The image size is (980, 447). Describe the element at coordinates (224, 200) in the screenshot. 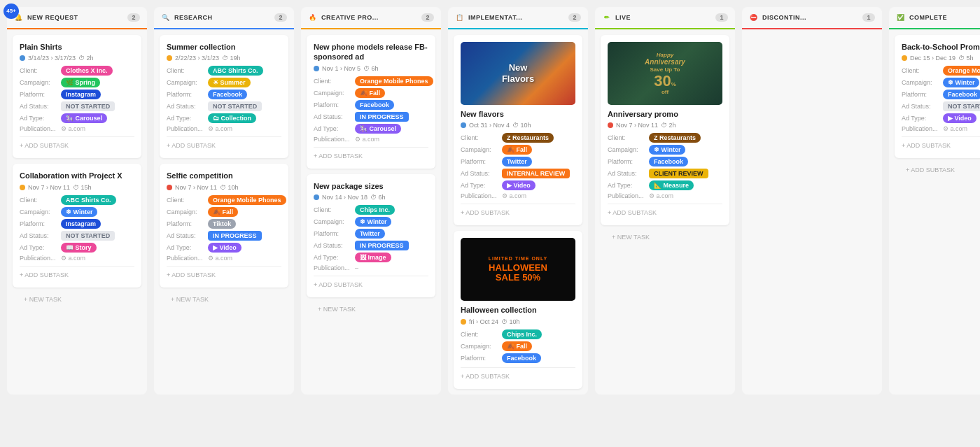

I see `field-row: Client: Orange Mobile Phones` at that location.